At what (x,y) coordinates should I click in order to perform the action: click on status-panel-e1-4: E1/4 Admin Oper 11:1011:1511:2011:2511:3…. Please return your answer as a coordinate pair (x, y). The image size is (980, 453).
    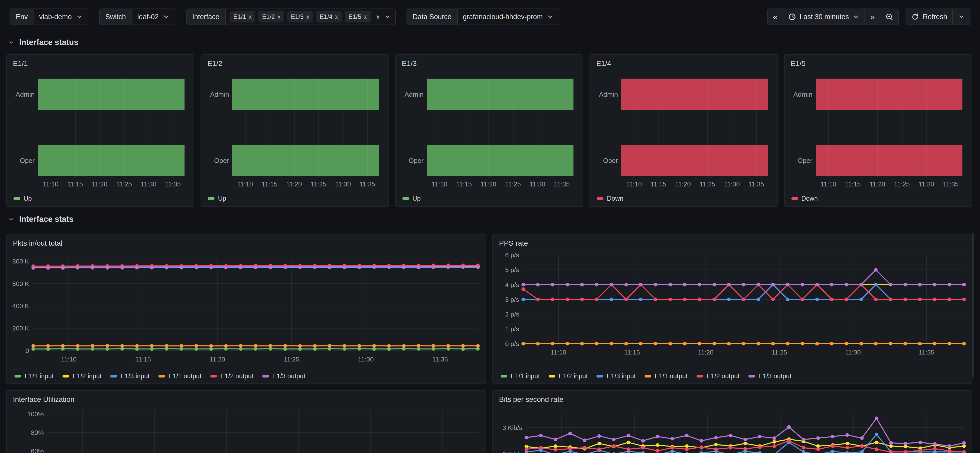
    Looking at the image, I should click on (684, 131).